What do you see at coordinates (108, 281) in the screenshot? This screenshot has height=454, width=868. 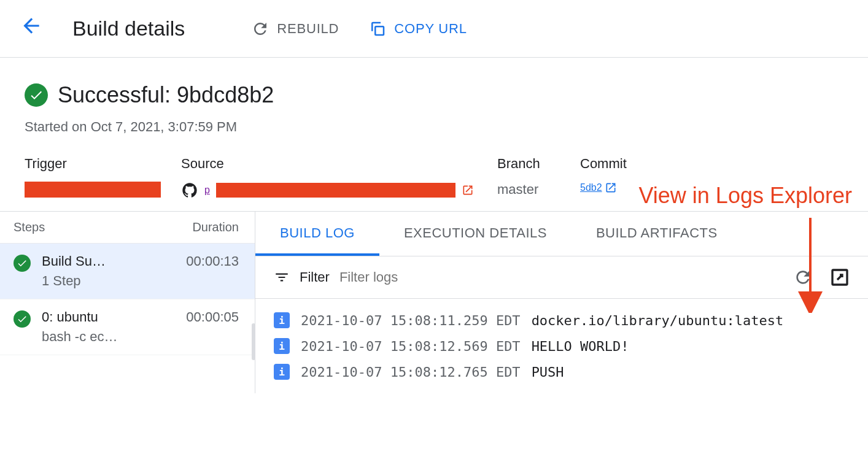 I see `step-subtitle: 1 Step` at bounding box center [108, 281].